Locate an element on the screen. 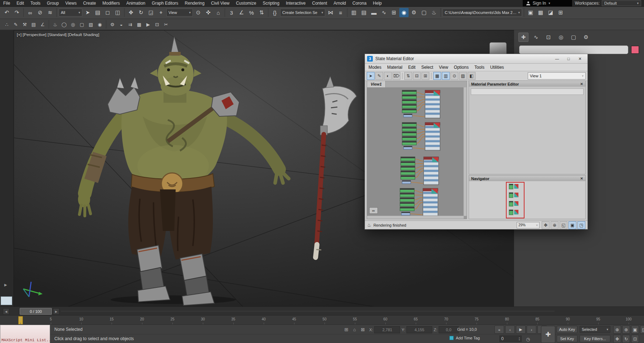 This screenshot has height=343, width=644. select-object-icon: ➤ is located at coordinates (88, 13).